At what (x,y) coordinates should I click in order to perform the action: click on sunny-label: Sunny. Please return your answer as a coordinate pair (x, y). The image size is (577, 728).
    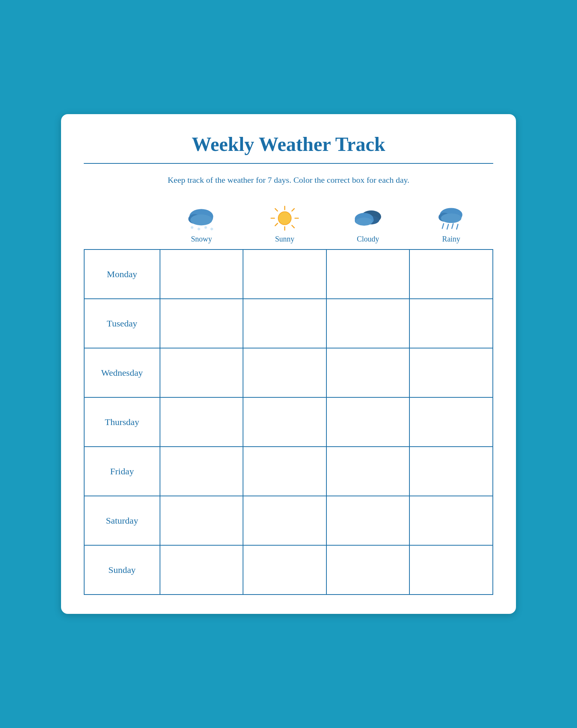
    Looking at the image, I should click on (284, 239).